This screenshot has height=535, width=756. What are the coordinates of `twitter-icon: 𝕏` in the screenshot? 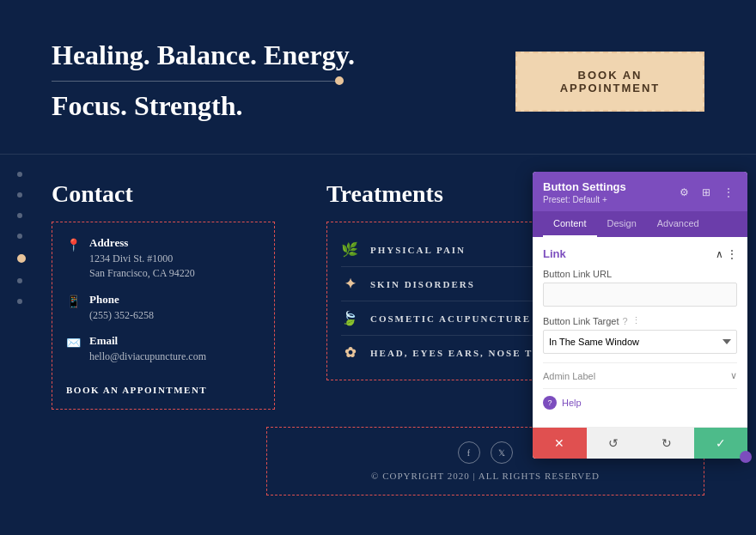 It's located at (502, 453).